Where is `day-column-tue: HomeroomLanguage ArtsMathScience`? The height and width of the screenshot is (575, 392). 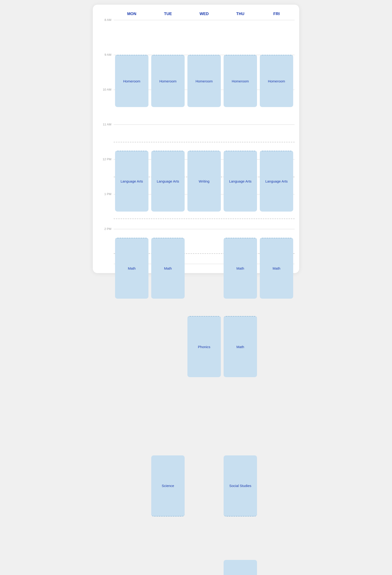
day-column-tue: HomeroomLanguage ArtsMathScience is located at coordinates (168, 142).